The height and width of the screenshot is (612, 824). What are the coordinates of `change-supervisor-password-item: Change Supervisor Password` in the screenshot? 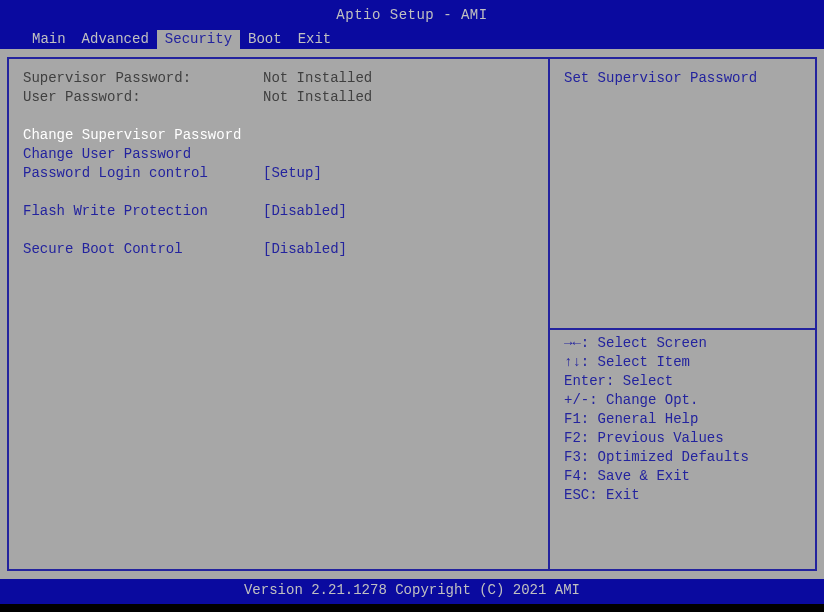 It's located at (278, 136).